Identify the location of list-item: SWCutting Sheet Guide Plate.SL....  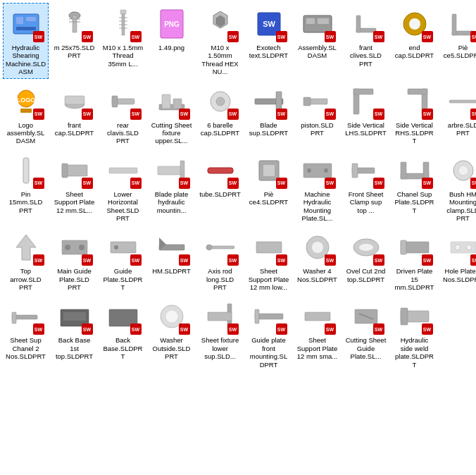
(366, 333).